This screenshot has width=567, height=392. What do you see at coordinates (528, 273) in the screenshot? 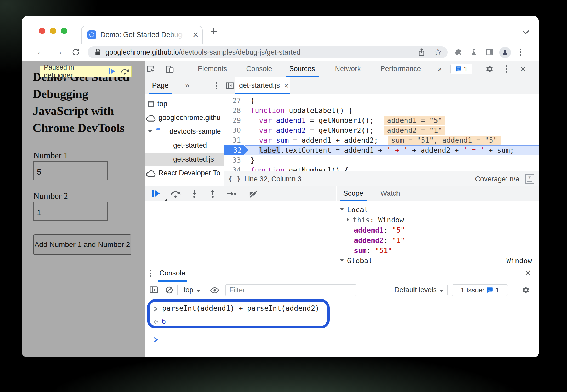
I see `close-drawer-icon: ×` at bounding box center [528, 273].